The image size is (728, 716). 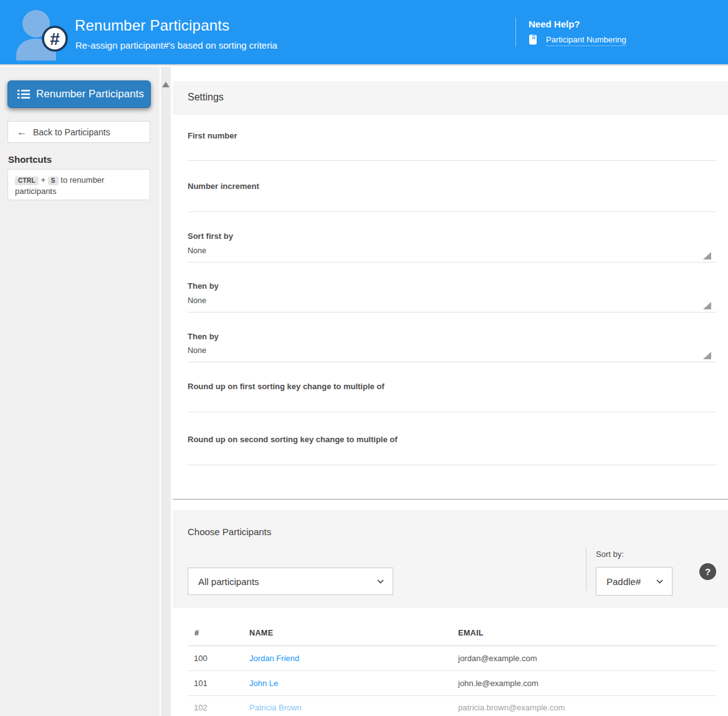 I want to click on book-icon, so click(x=533, y=40).